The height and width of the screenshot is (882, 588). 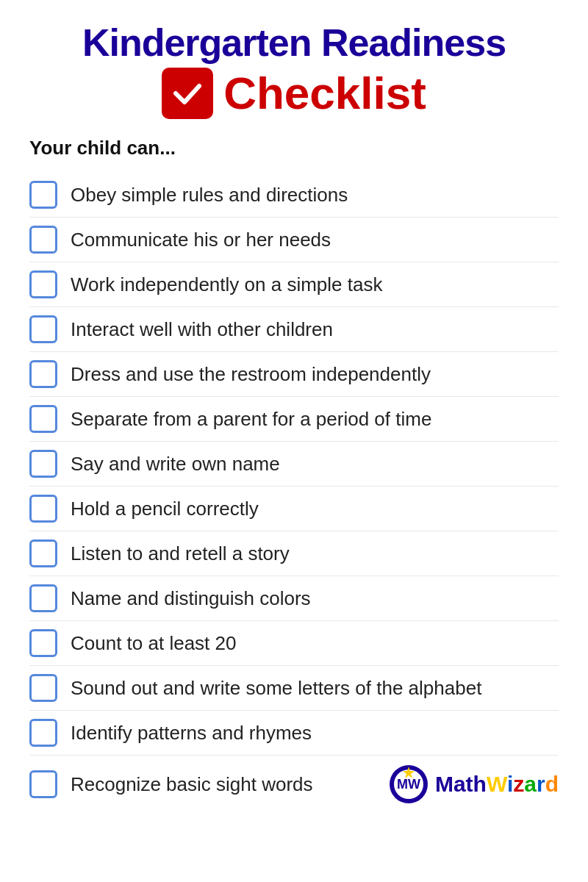 I want to click on list-item: Count to at least 20, so click(x=294, y=644).